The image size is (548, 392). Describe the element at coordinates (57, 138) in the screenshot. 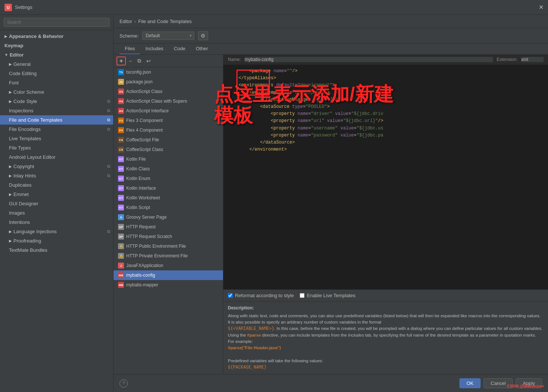

I see `sidebar-item-live-templates: Live Templates` at that location.